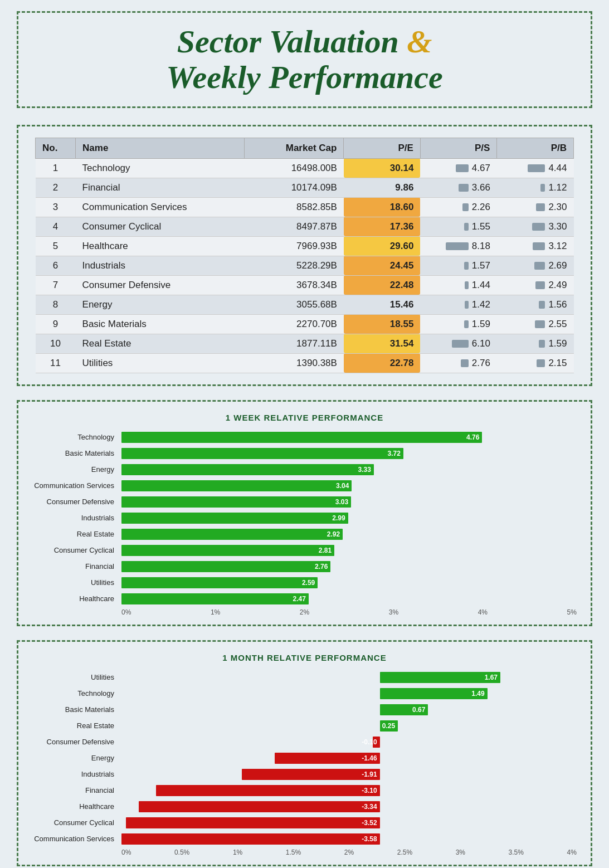  Describe the element at coordinates (349, 823) in the screenshot. I see `bar-row: Consumer Cyclical-3.52` at that location.